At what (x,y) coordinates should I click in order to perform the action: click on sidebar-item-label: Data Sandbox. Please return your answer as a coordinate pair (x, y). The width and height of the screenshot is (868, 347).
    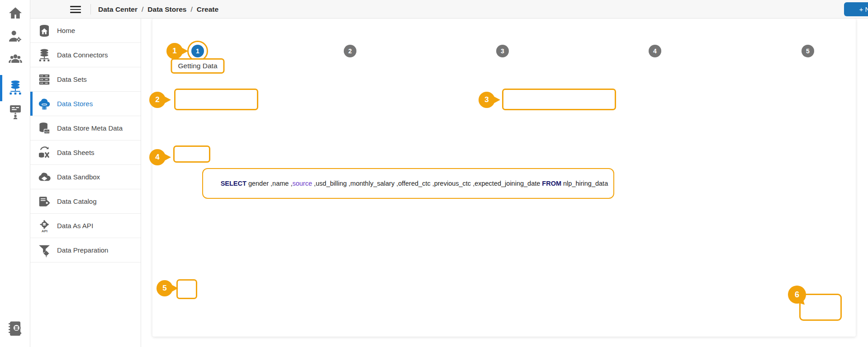
    Looking at the image, I should click on (79, 177).